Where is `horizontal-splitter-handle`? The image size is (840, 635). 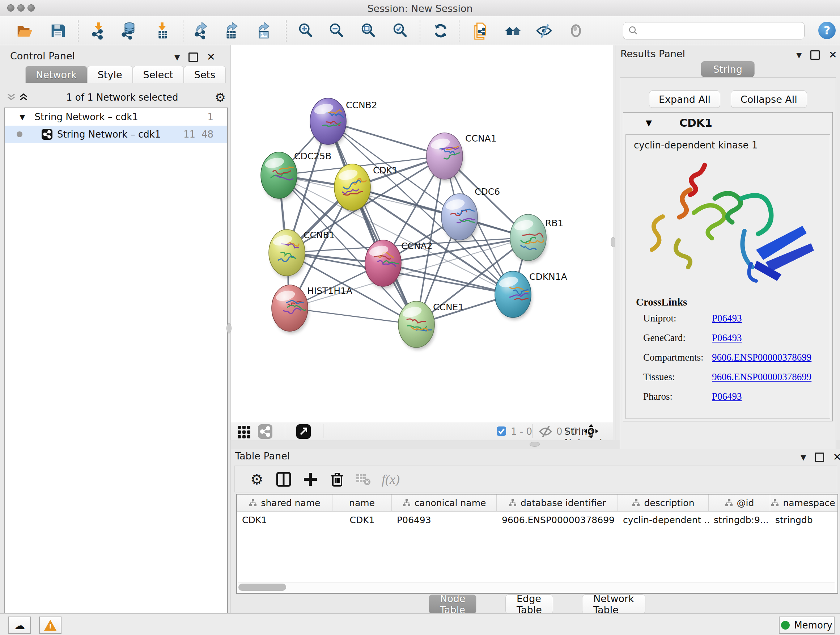 horizontal-splitter-handle is located at coordinates (535, 444).